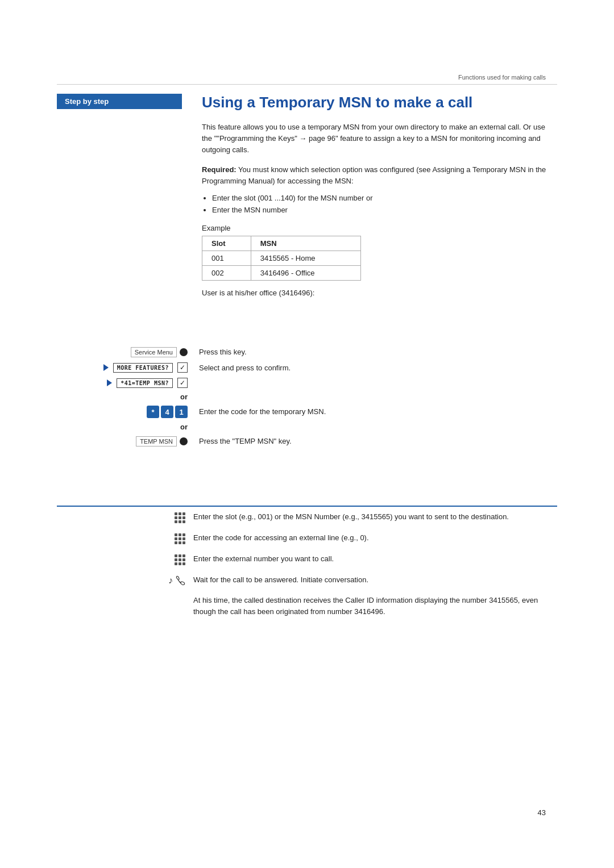 Image resolution: width=614 pixels, height=868 pixels. Describe the element at coordinates (282, 258) in the screenshot. I see `table-row: 001 3415565 - Home` at that location.